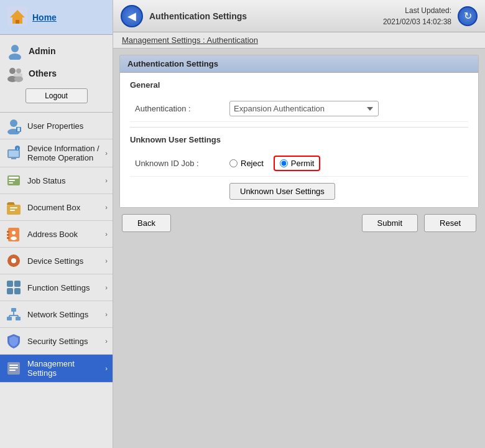  I want to click on address-book-arrow: ›, so click(106, 234).